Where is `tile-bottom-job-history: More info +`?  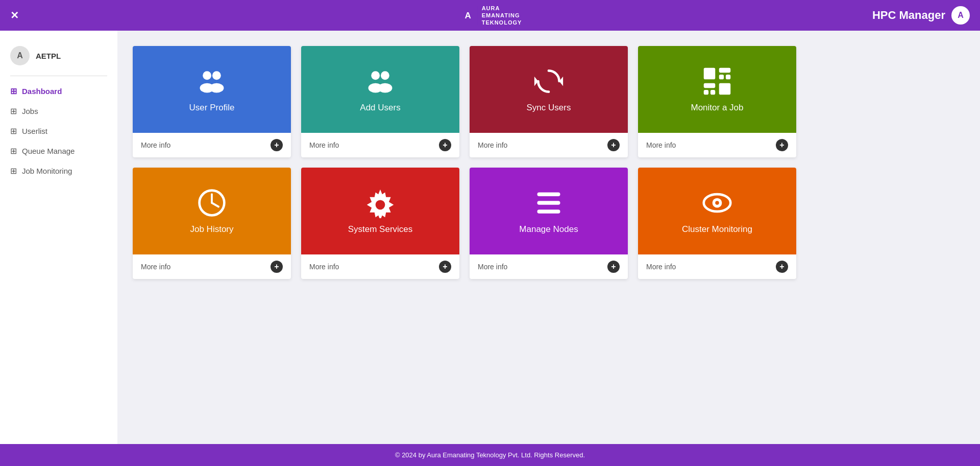 tile-bottom-job-history: More info + is located at coordinates (212, 267).